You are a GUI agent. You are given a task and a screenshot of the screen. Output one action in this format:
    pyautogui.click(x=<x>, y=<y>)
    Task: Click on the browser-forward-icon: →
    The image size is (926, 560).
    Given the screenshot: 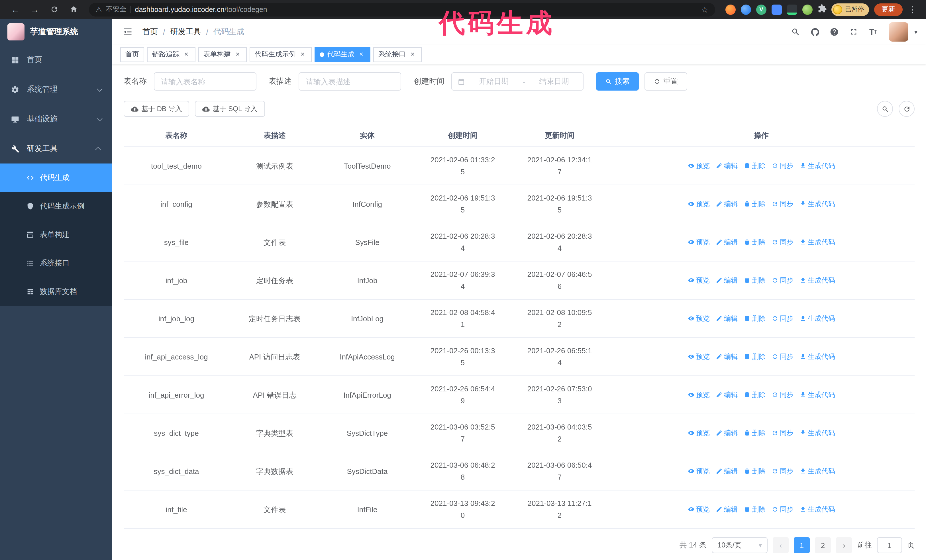 What is the action you would take?
    pyautogui.click(x=35, y=9)
    